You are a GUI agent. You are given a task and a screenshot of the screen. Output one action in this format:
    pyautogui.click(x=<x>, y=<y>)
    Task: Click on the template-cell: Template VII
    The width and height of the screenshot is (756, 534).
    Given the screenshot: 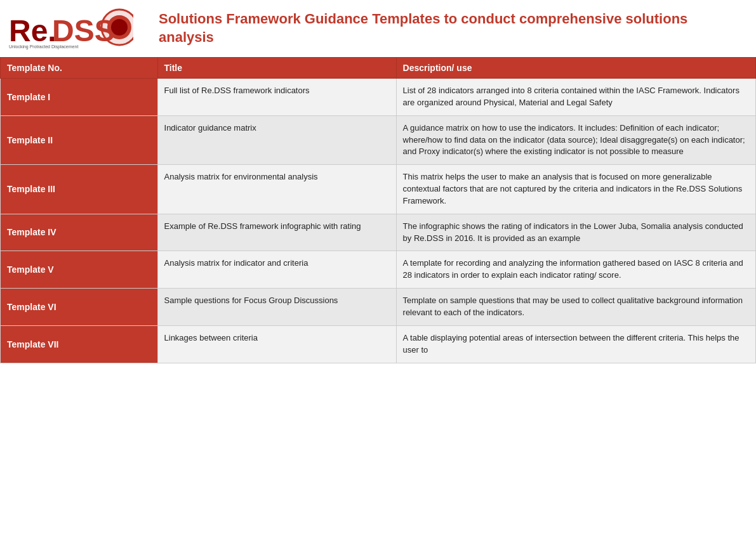 What is the action you would take?
    pyautogui.click(x=79, y=344)
    